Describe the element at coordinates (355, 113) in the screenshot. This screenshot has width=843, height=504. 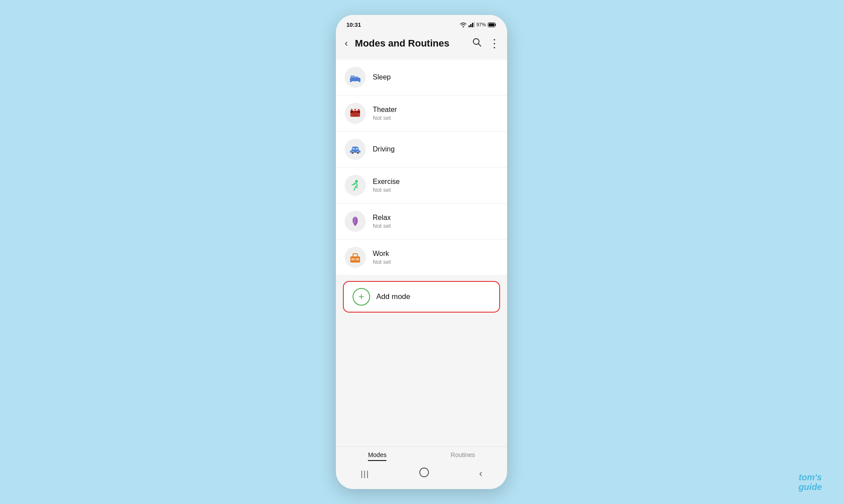
I see `theater-icon` at that location.